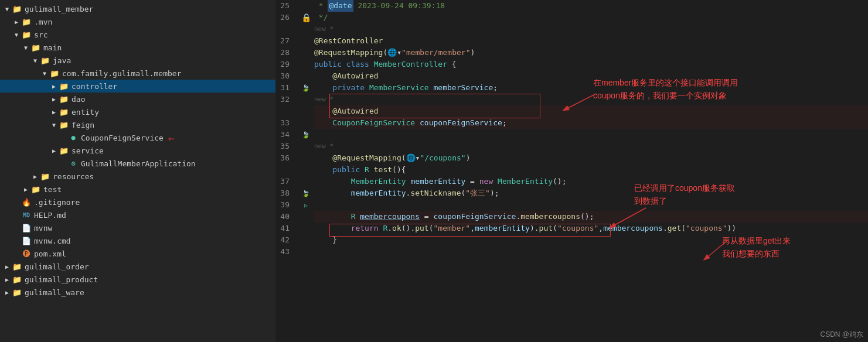 This screenshot has height=342, width=868. What do you see at coordinates (591, 41) in the screenshot?
I see `code-line-27: @RestController` at bounding box center [591, 41].